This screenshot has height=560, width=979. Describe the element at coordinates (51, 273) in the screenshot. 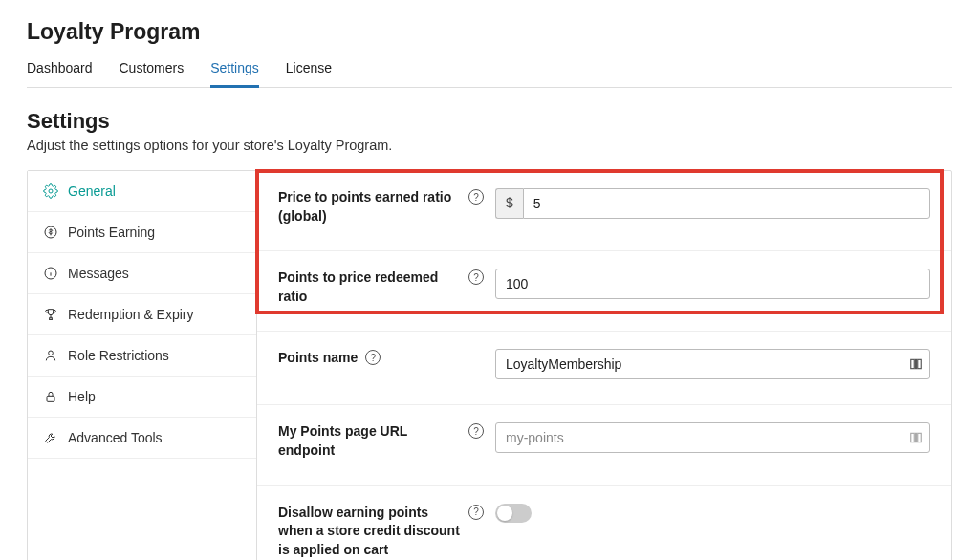

I see `info-icon` at that location.